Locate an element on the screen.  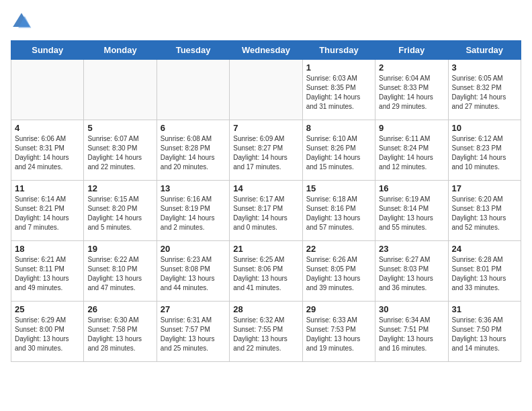
day-number: 3 is located at coordinates (485, 67).